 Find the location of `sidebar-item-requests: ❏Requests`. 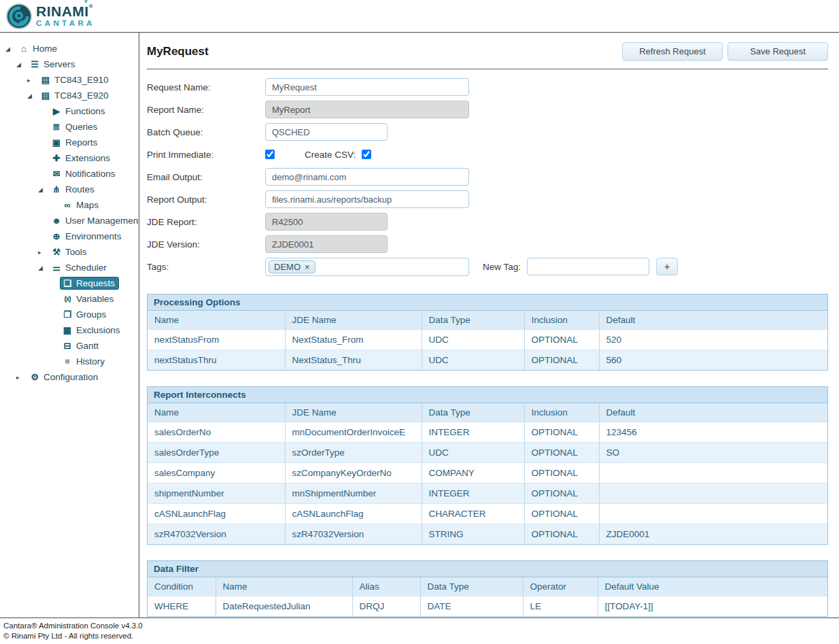

sidebar-item-requests: ❏Requests is located at coordinates (69, 283).